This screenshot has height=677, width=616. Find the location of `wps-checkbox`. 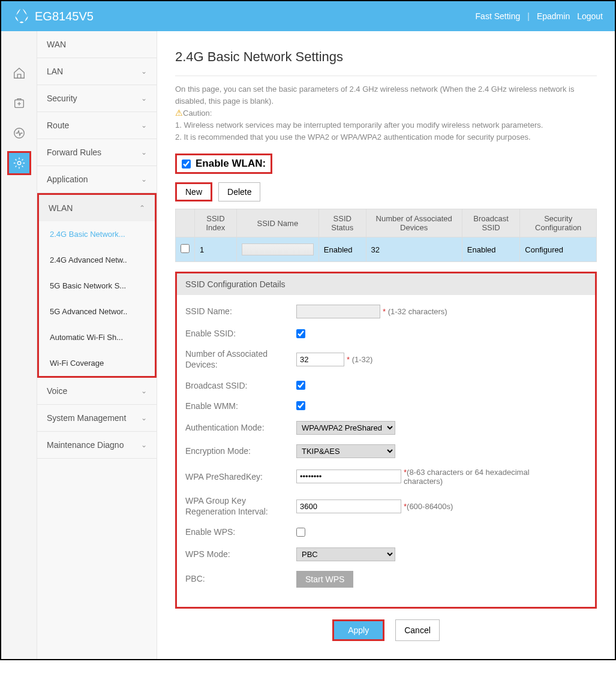

wps-checkbox is located at coordinates (301, 532).